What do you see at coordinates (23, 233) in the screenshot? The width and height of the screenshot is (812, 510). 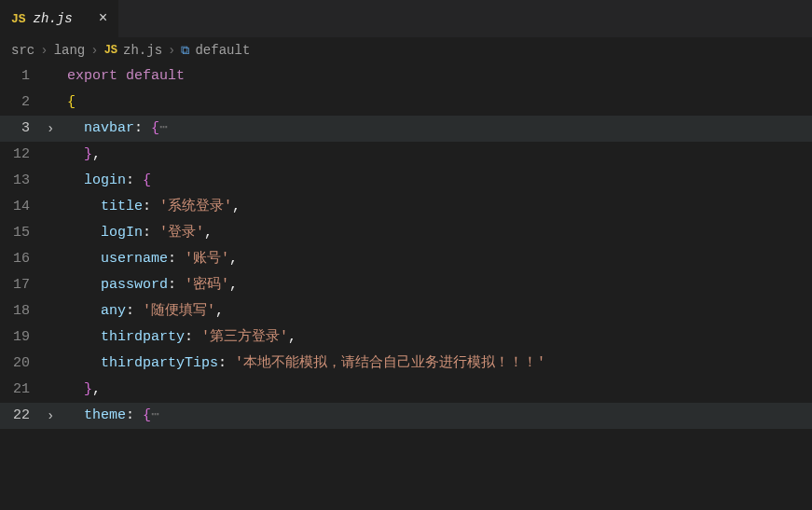 I see `line-number: 15` at bounding box center [23, 233].